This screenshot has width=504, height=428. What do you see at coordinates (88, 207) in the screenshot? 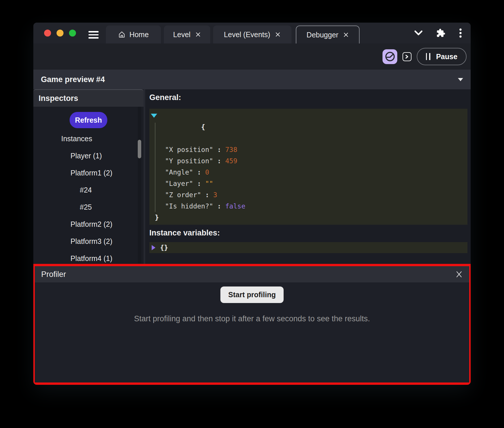
I see `tree-item-25: #25` at bounding box center [88, 207].